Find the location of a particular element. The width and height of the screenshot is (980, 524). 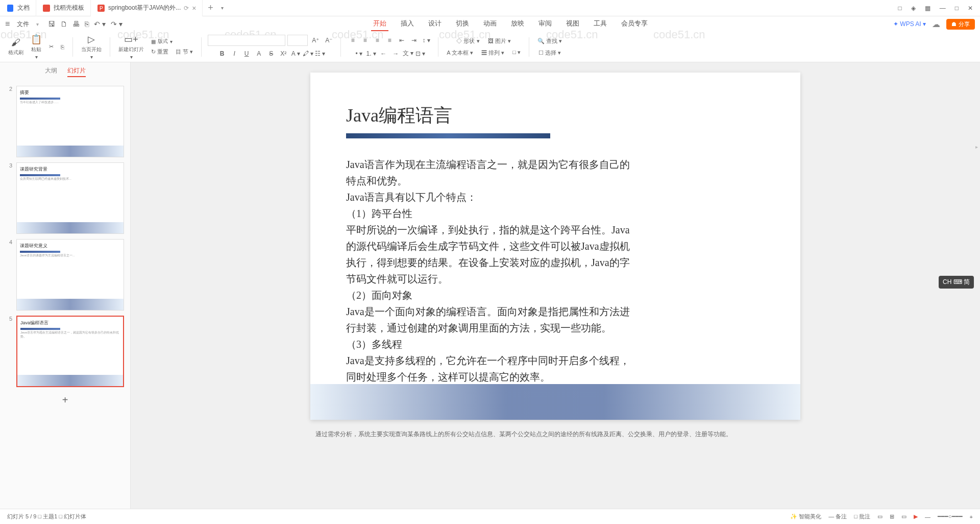

slide-thumbnail: 课题研究意义 Java语言的课题作为主流编程语言之一... is located at coordinates (70, 275).